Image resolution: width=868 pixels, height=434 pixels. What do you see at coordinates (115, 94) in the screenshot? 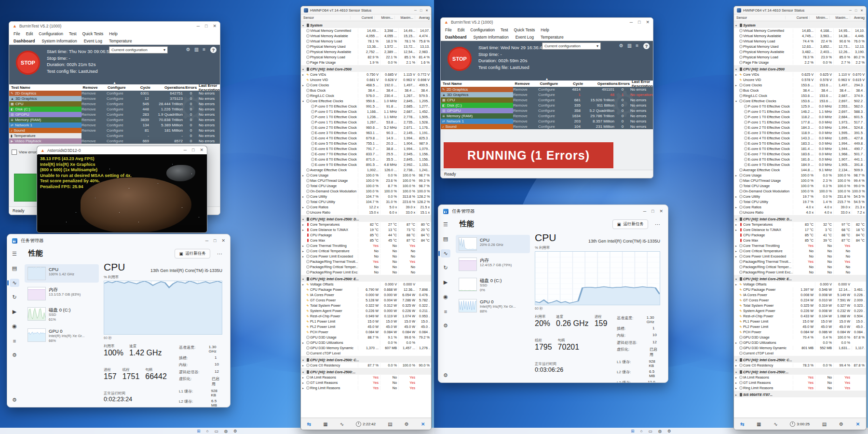
I see `test-row: ✎2D GraphicsRemoveConfigure63016427510No…` at bounding box center [115, 94].